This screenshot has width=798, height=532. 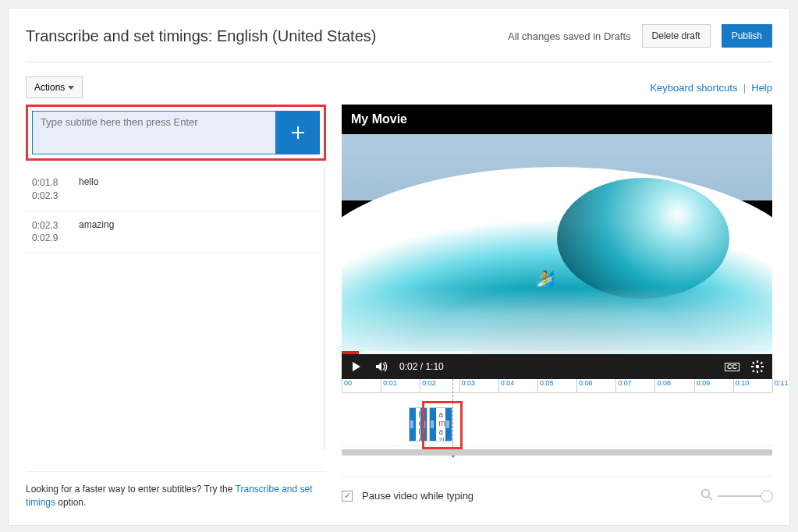 What do you see at coordinates (745, 496) in the screenshot?
I see `zoom-slider` at bounding box center [745, 496].